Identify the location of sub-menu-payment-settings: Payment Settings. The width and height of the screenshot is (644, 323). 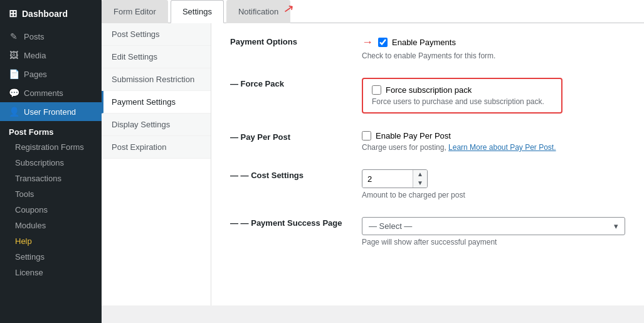
(156, 102).